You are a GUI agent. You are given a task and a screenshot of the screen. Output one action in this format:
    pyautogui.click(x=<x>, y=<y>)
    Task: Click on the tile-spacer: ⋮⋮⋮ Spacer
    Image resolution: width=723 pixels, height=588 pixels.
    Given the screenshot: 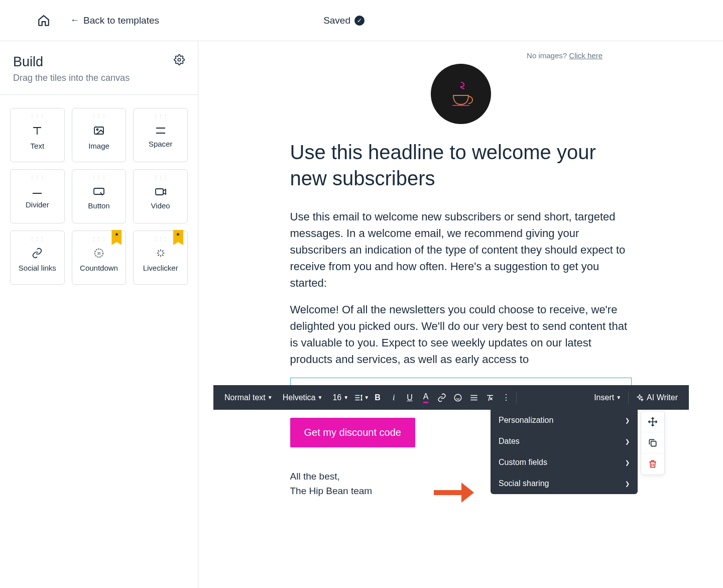 What is the action you would take?
    pyautogui.click(x=161, y=135)
    